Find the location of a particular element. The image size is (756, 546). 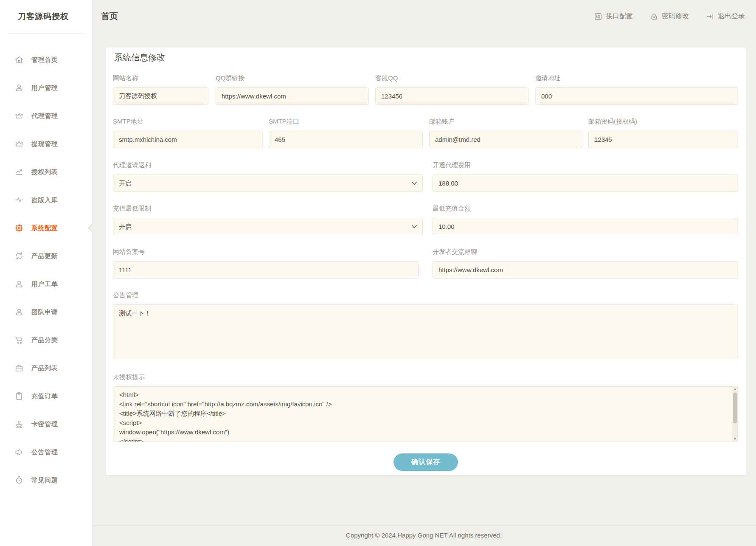

smtp-port-input is located at coordinates (346, 139).